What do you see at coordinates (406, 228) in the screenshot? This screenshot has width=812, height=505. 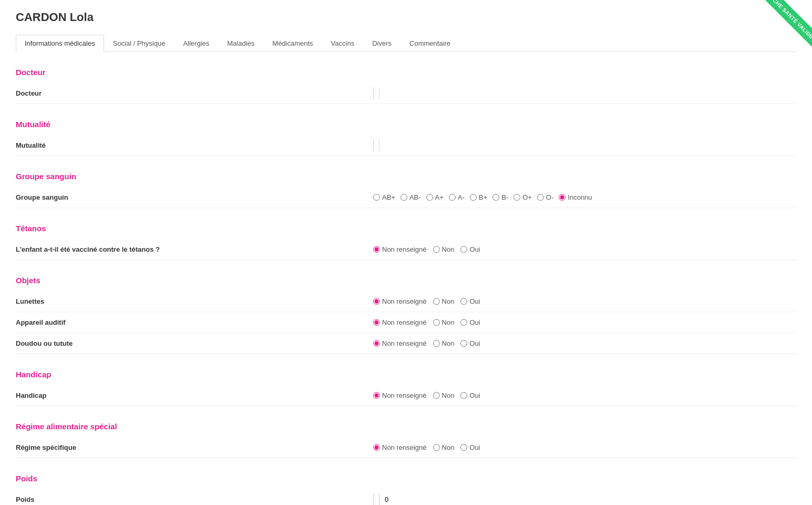 I see `section-title-tetanos: Tétanos` at bounding box center [406, 228].